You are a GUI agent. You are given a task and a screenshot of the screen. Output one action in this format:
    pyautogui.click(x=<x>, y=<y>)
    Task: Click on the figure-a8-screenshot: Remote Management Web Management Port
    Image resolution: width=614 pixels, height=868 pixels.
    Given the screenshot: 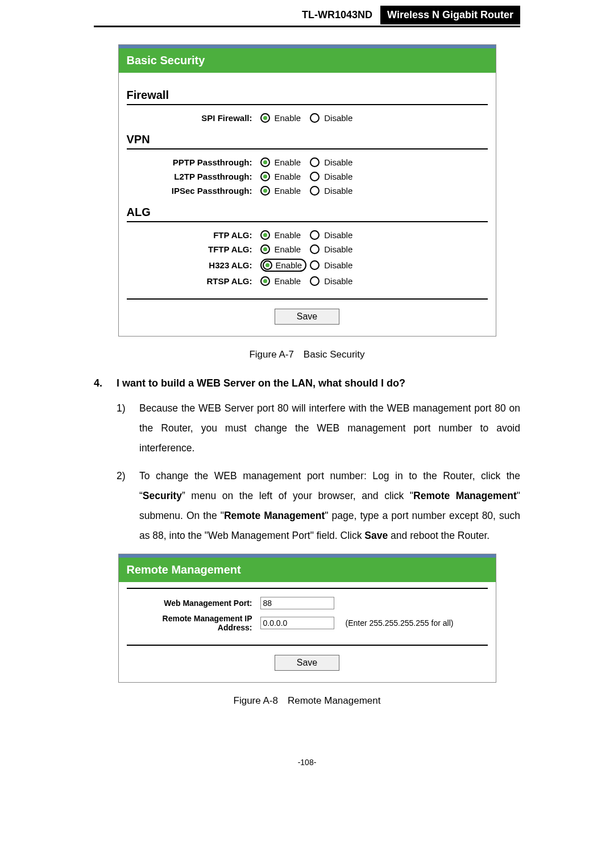 What is the action you would take?
    pyautogui.click(x=307, y=618)
    